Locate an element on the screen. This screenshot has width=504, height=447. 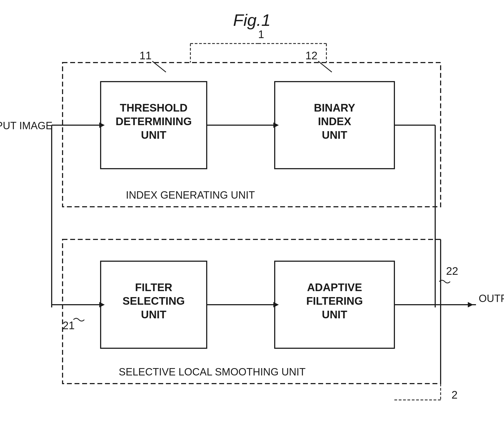
ref12-label: 12 is located at coordinates (312, 56).